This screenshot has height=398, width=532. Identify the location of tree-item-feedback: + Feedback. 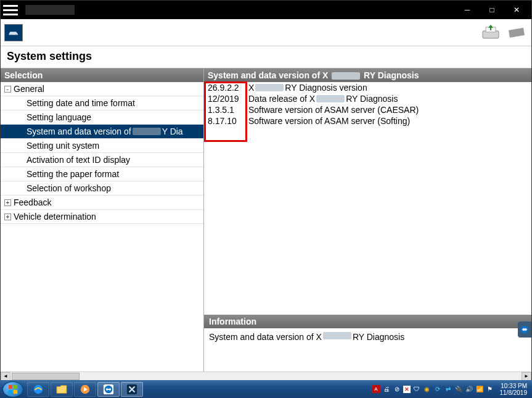
(102, 202).